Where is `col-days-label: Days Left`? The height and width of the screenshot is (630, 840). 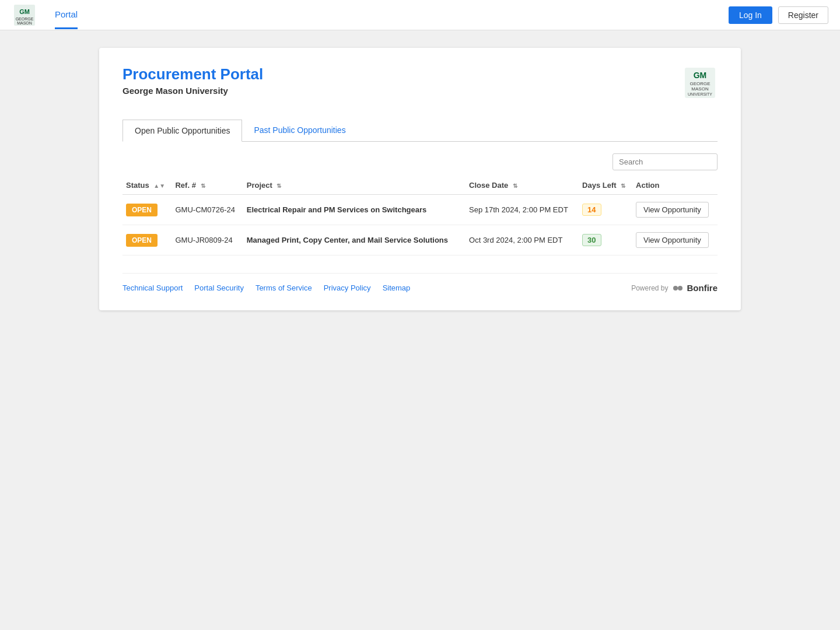
col-days-label: Days Left is located at coordinates (600, 186).